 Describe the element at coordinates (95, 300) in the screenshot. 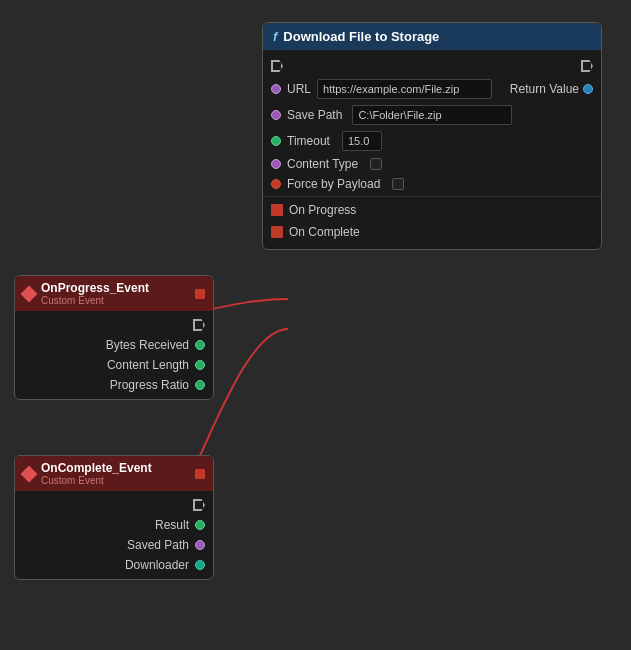

I see `on-progress-node-sub: Custom Event` at that location.